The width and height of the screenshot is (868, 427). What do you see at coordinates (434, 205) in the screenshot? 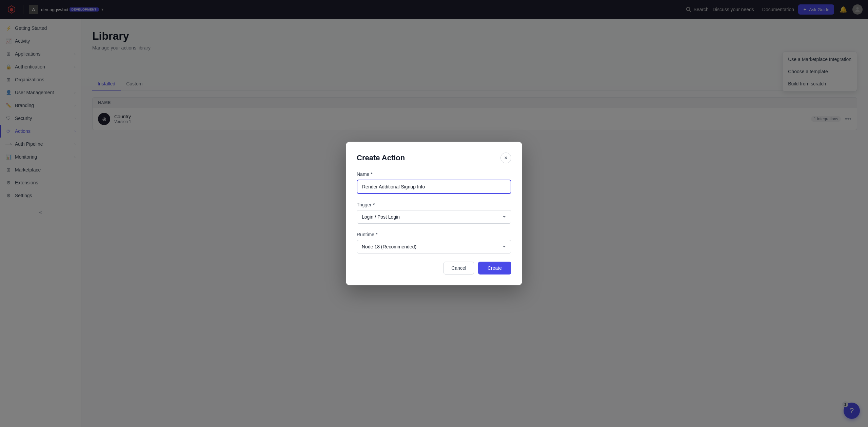
I see `trigger-label: Trigger *` at bounding box center [434, 205].